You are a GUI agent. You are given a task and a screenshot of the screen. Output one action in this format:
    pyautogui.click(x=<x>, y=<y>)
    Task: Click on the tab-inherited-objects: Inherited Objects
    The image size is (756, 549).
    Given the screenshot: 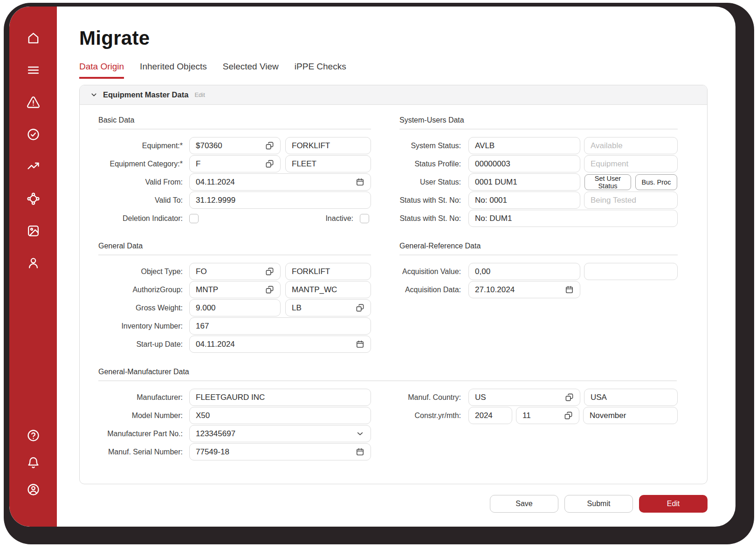 What is the action you would take?
    pyautogui.click(x=173, y=70)
    